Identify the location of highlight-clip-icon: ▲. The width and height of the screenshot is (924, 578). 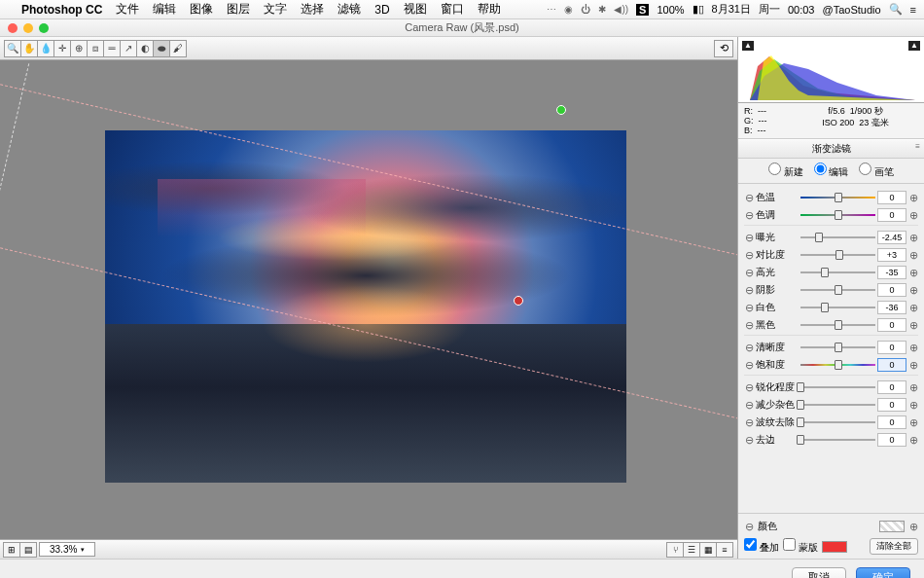
(914, 46).